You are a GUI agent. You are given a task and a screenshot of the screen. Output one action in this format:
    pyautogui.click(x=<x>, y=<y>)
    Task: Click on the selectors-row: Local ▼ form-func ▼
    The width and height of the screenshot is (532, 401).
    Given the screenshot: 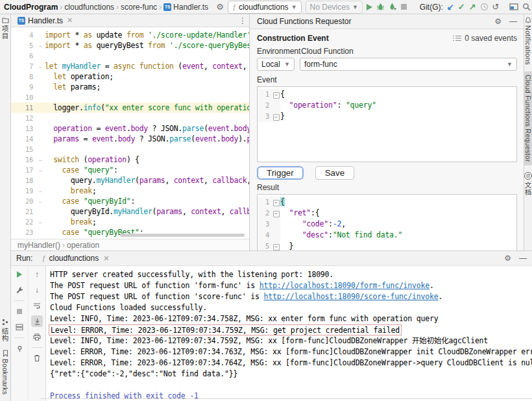 What is the action you would take?
    pyautogui.click(x=387, y=64)
    